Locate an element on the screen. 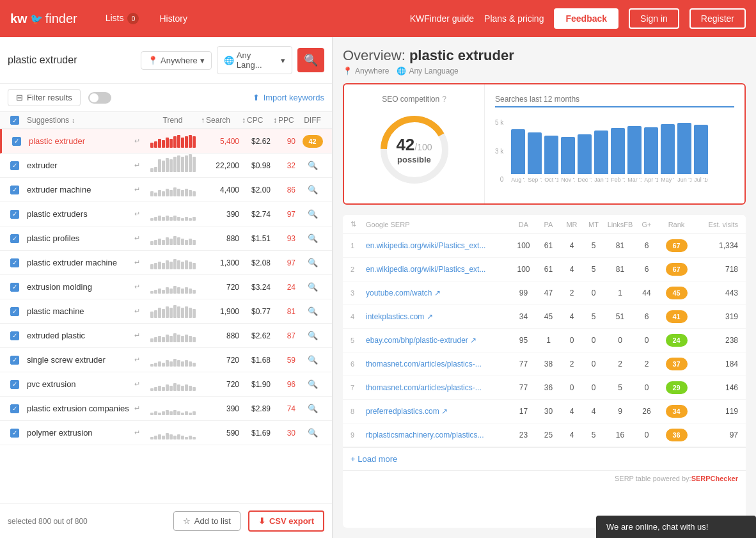 The width and height of the screenshot is (756, 538). suggestions-header: Suggestions ↕ is located at coordinates (86, 120).